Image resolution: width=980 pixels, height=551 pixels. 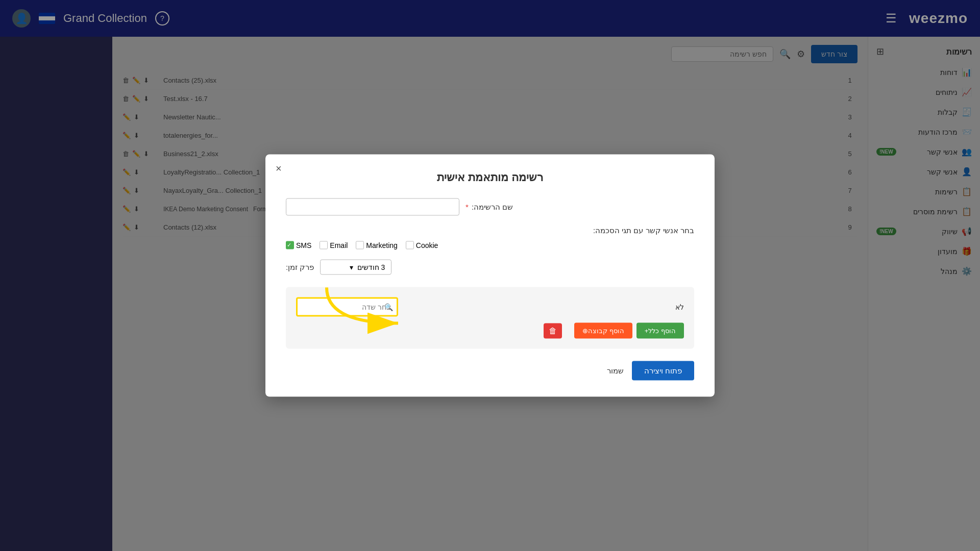 What do you see at coordinates (490, 207) in the screenshot?
I see `list-name-row: שם הרשימה: *` at bounding box center [490, 207].